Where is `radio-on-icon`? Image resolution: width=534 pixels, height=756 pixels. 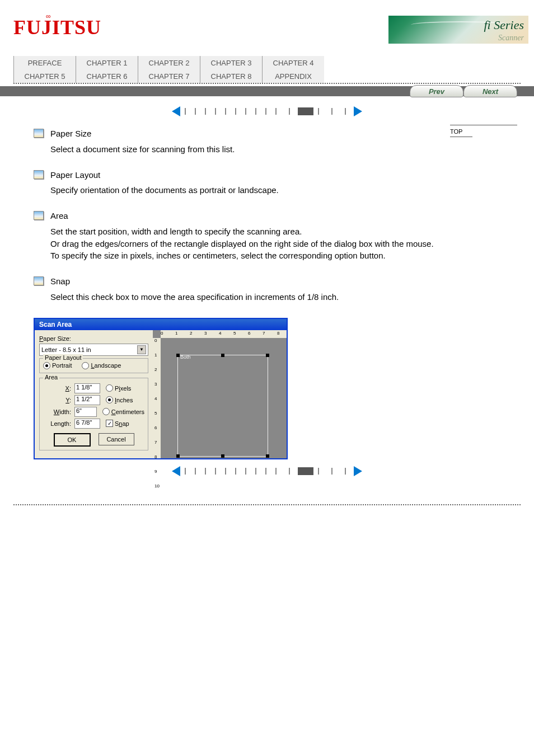 radio-on-icon is located at coordinates (110, 400).